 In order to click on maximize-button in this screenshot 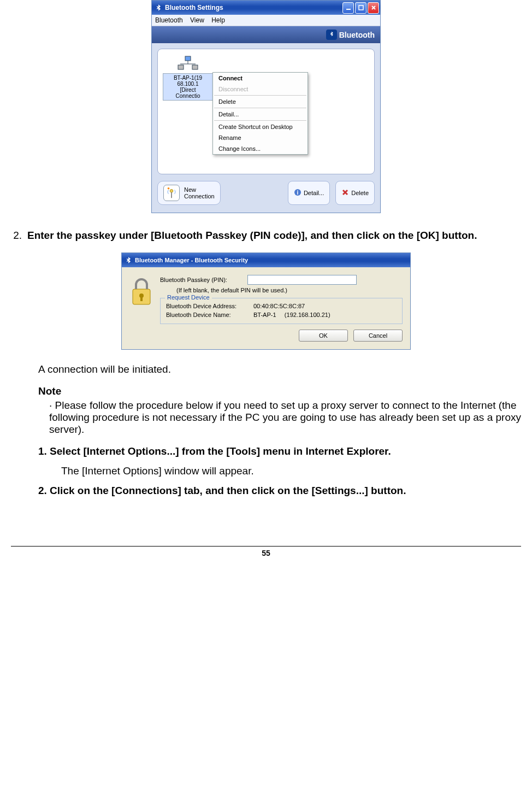, I will do `click(360, 8)`.